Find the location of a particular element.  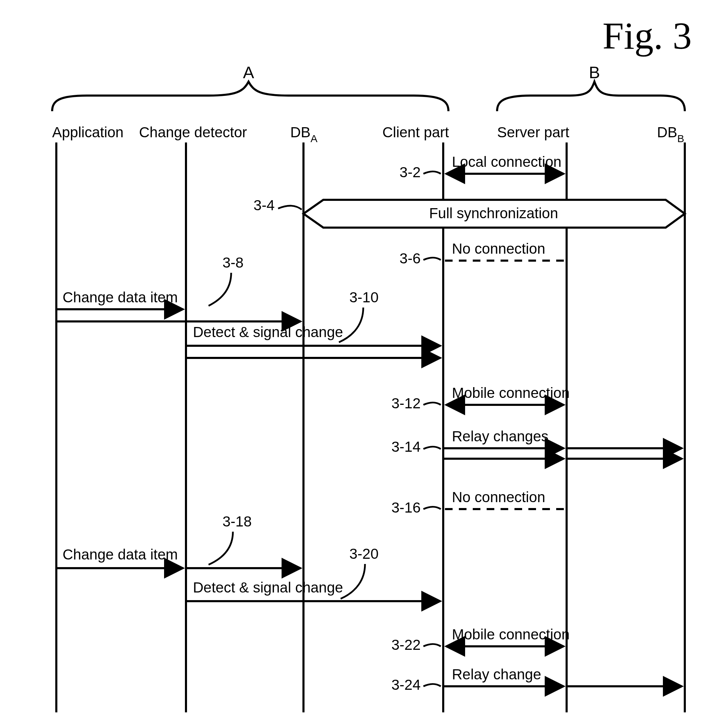

ref-3-12: 3-12 is located at coordinates (406, 403).